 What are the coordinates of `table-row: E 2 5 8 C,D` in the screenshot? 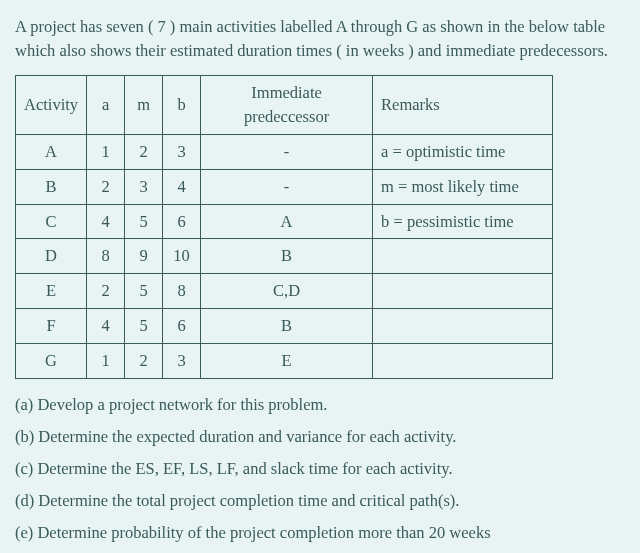 It's located at (284, 292).